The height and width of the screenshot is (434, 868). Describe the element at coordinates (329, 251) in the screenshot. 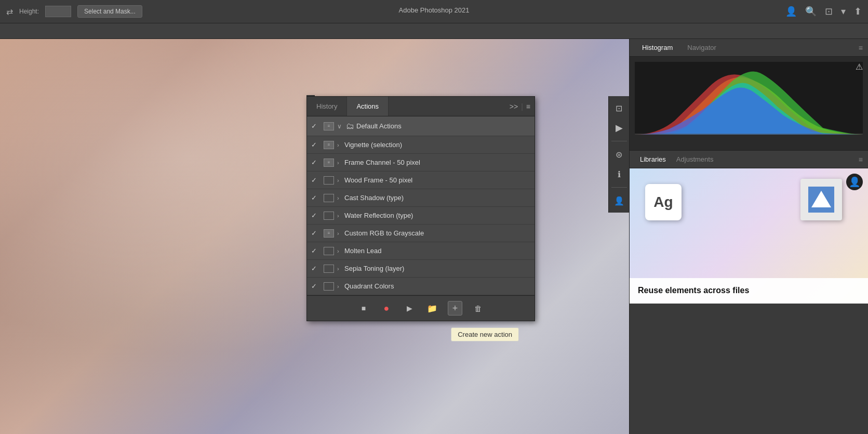

I see `item-icon-molten` at that location.